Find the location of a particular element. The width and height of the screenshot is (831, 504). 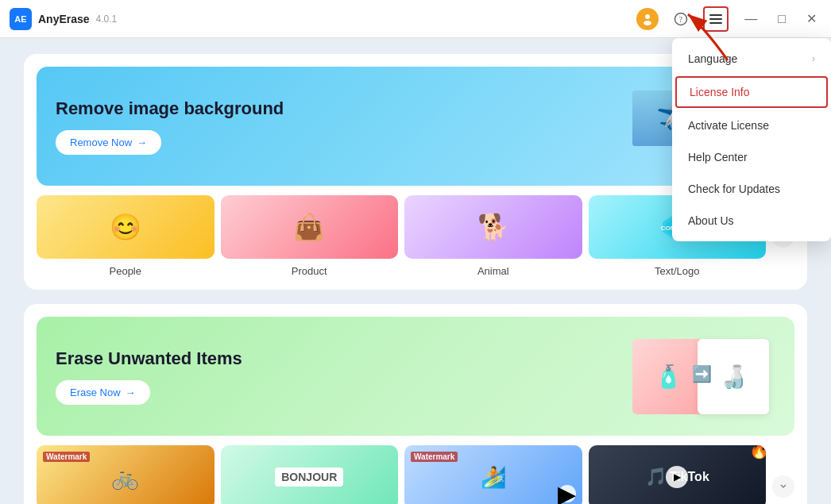

product-item: 👜 Product is located at coordinates (310, 237).